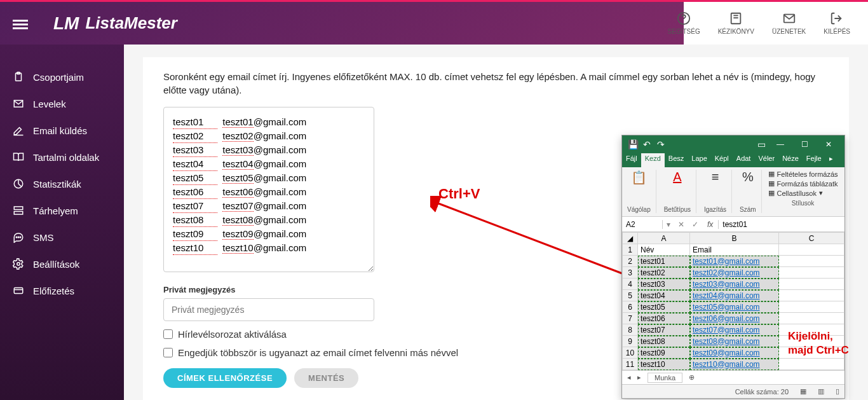  Describe the element at coordinates (630, 364) in the screenshot. I see `row-number: 11` at that location.